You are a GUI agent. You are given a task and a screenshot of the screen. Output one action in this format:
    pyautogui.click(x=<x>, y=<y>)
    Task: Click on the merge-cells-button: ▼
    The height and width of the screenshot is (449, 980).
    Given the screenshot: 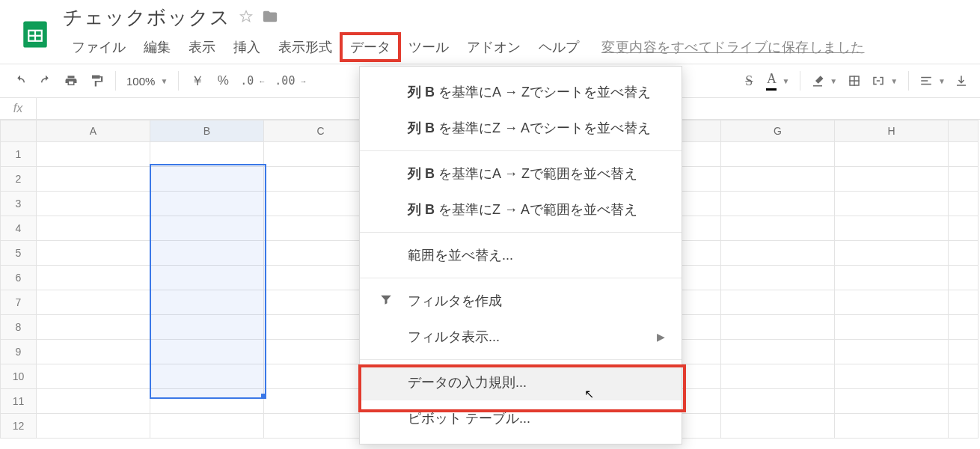 What is the action you would take?
    pyautogui.click(x=884, y=81)
    